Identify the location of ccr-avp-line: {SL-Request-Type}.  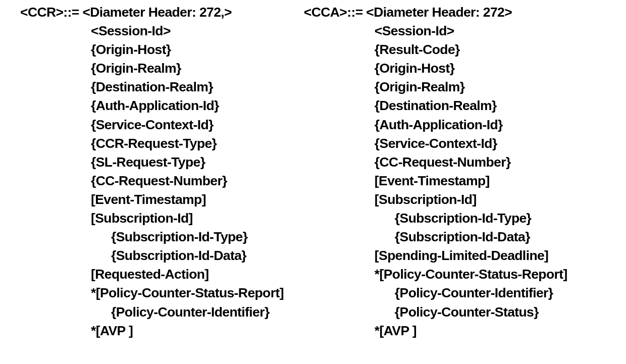
(152, 163).